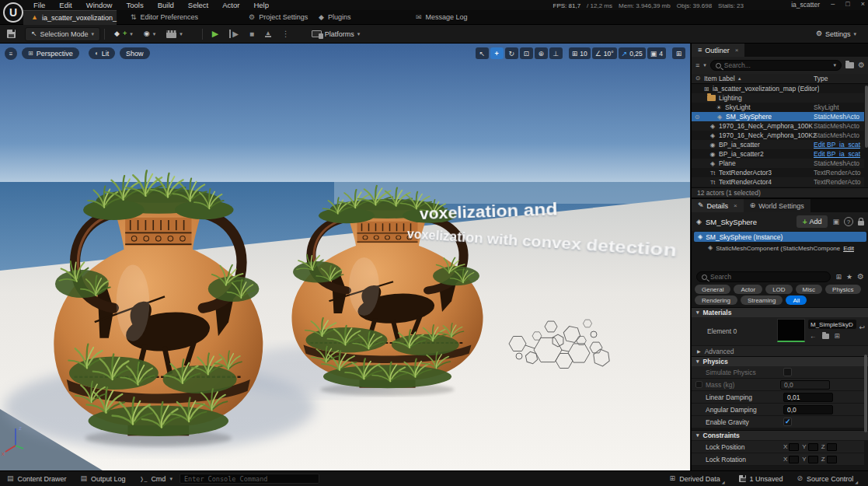 Image resolution: width=868 pixels, height=486 pixels. Describe the element at coordinates (720, 79) in the screenshot. I see `column-item-label: Item Label` at that location.